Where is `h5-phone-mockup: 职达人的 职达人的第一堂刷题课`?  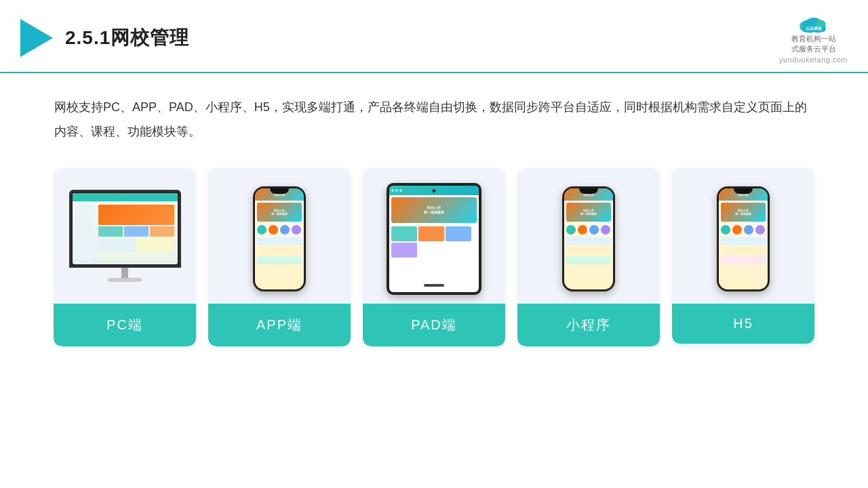 h5-phone-mockup: 职达人的 职达人的第一堂刷题课 is located at coordinates (743, 239).